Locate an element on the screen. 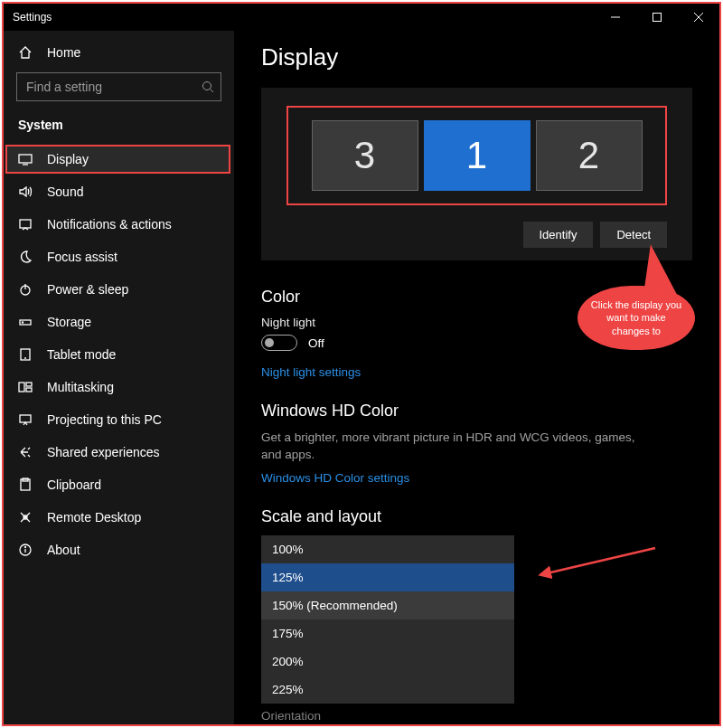 The image size is (723, 728). sidebar-item-power: Power & sleep is located at coordinates (119, 289).